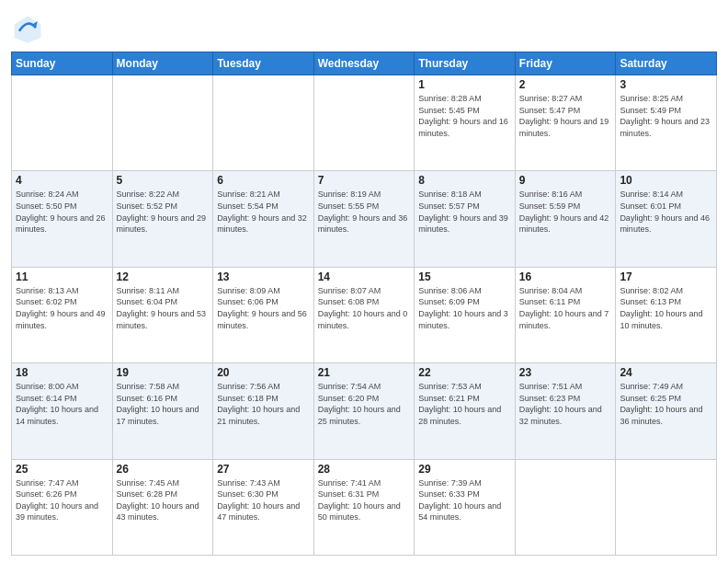 This screenshot has width=728, height=563. I want to click on calendar-cell: 6Sunrise: 8:21 AM Sunset: 5:54 PM Daylig…, so click(264, 219).